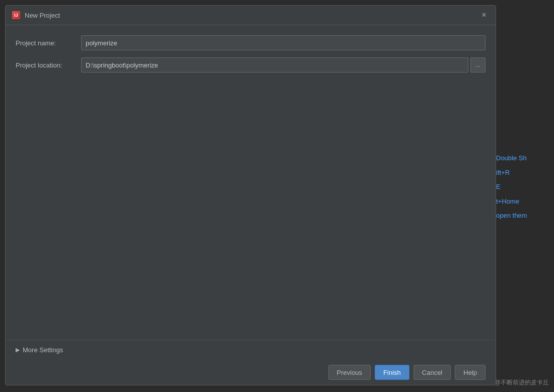  Describe the element at coordinates (16, 15) in the screenshot. I see `dialog-icon: IJ` at that location.